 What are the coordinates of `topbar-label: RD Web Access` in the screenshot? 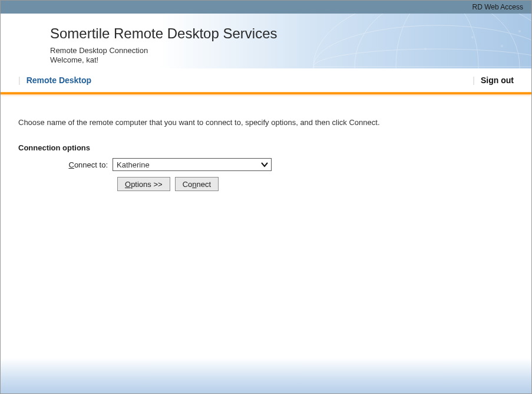 It's located at (498, 7).